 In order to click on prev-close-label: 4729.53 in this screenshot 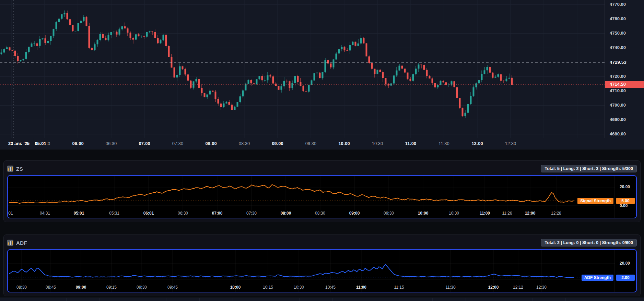, I will do `click(618, 62)`.